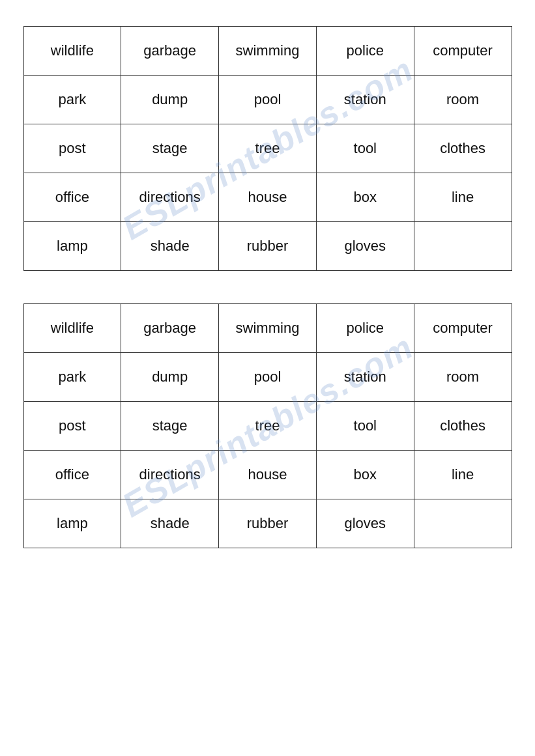 This screenshot has width=535, height=756. I want to click on cell-t2-r1-c3: swimming, so click(268, 328).